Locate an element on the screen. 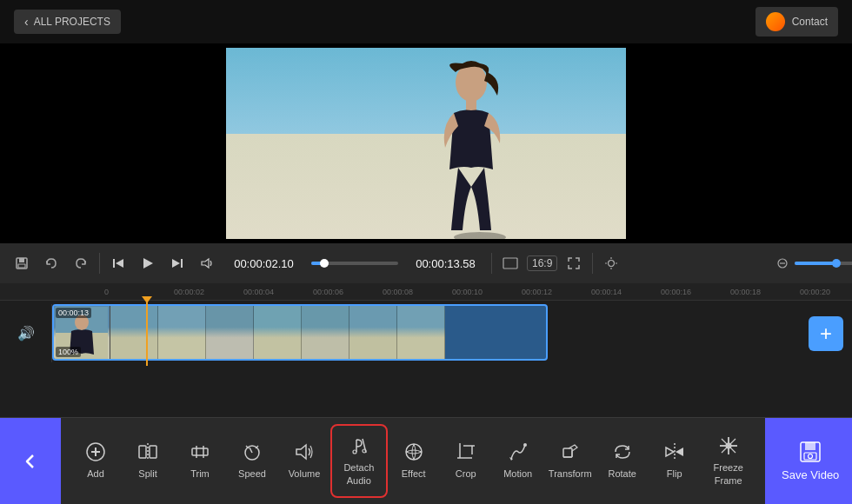  tool-detach-audio: Detach Audio is located at coordinates (359, 461).